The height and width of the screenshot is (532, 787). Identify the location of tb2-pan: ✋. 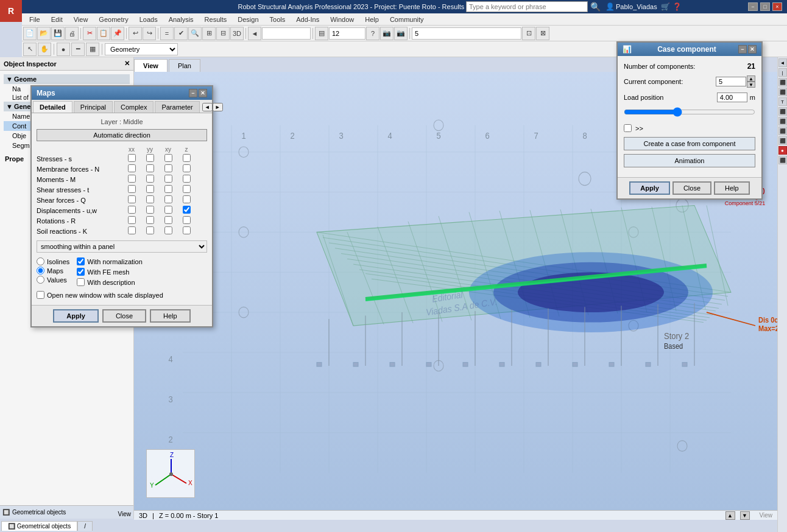
(44, 49).